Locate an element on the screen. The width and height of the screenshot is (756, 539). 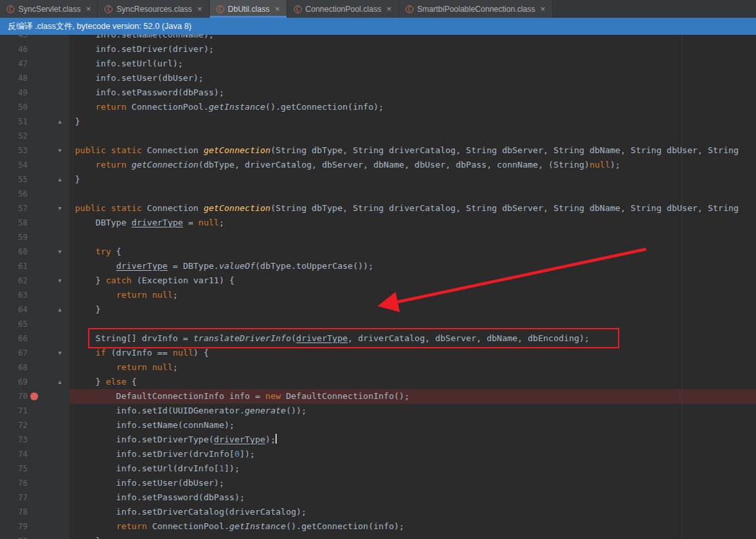
gutter: 79 is located at coordinates (35, 527).